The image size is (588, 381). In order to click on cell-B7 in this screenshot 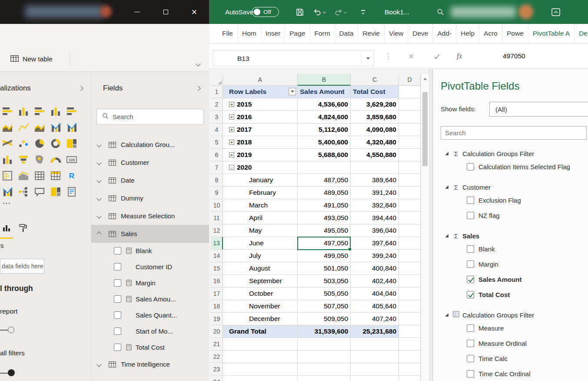, I will do `click(324, 168)`.